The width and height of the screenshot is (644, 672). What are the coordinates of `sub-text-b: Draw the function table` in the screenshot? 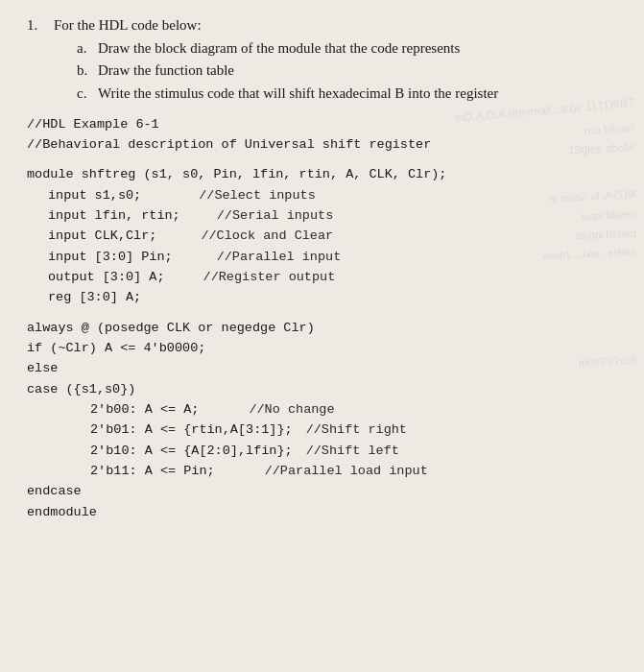 It's located at (166, 71).